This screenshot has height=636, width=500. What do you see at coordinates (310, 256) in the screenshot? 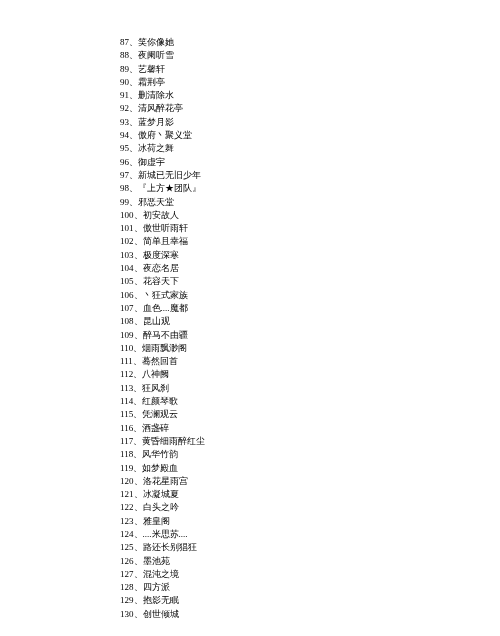
I see `list-item: 103、极度深寒` at bounding box center [310, 256].